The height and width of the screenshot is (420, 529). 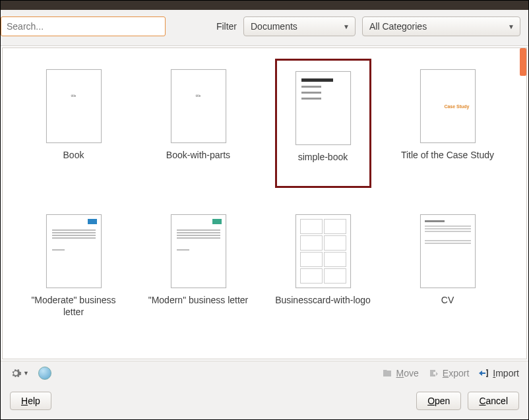 What do you see at coordinates (459, 373) in the screenshot?
I see `export-label-rest: xport` at bounding box center [459, 373].